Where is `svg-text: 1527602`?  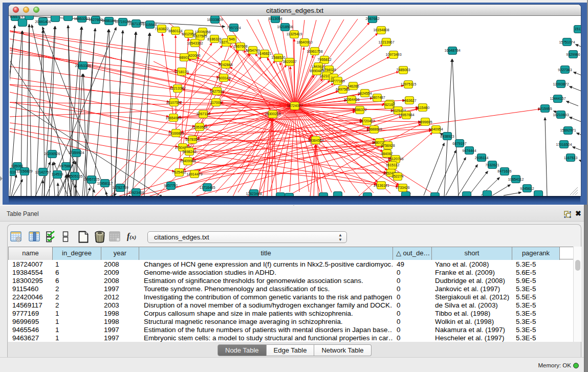
svg-text: 1527602 is located at coordinates (95, 19).